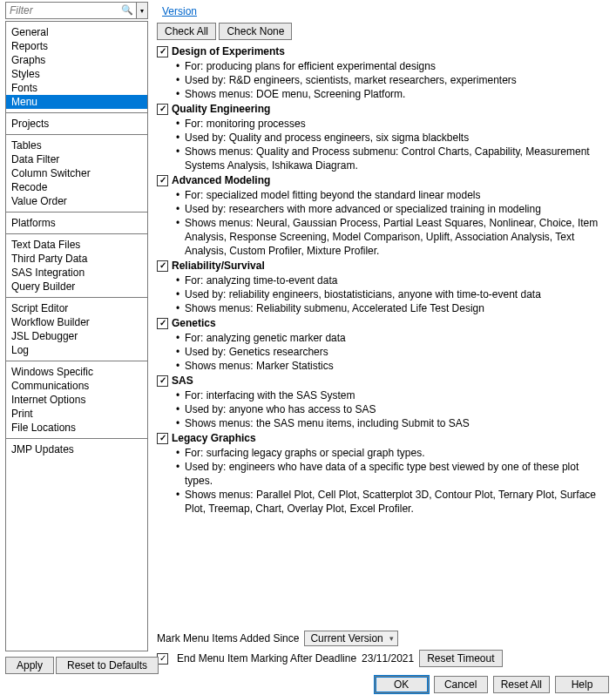 Image resolution: width=616 pixels, height=695 pixels. What do you see at coordinates (392, 352) in the screenshot?
I see `section-bullets-genetics: For: analyzing genetic marker dataUsed b…` at bounding box center [392, 352].